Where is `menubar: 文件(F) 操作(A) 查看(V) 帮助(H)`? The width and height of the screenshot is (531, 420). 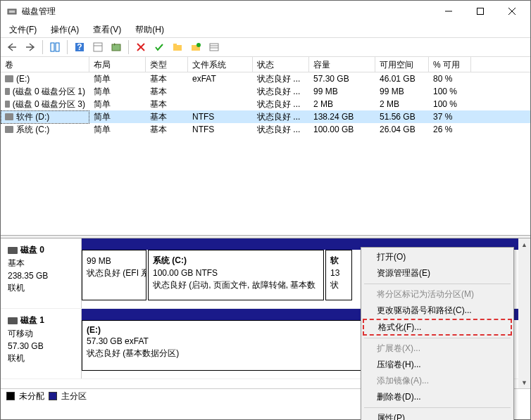 menubar: 文件(F) 操作(A) 查看(V) 帮助(H) is located at coordinates (266, 30).